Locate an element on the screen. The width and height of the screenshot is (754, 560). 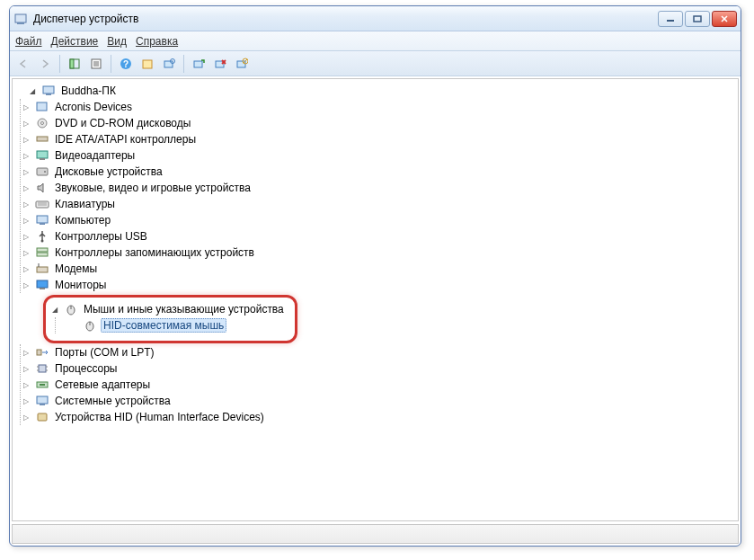
show-hide-tree-button is located at coordinates (75, 64).